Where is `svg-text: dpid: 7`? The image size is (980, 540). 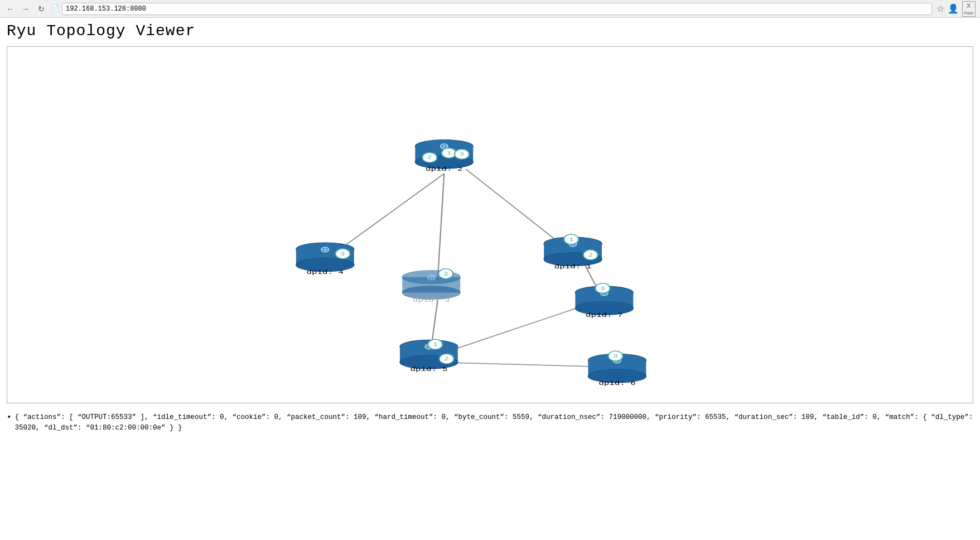 svg-text: dpid: 7 is located at coordinates (605, 316).